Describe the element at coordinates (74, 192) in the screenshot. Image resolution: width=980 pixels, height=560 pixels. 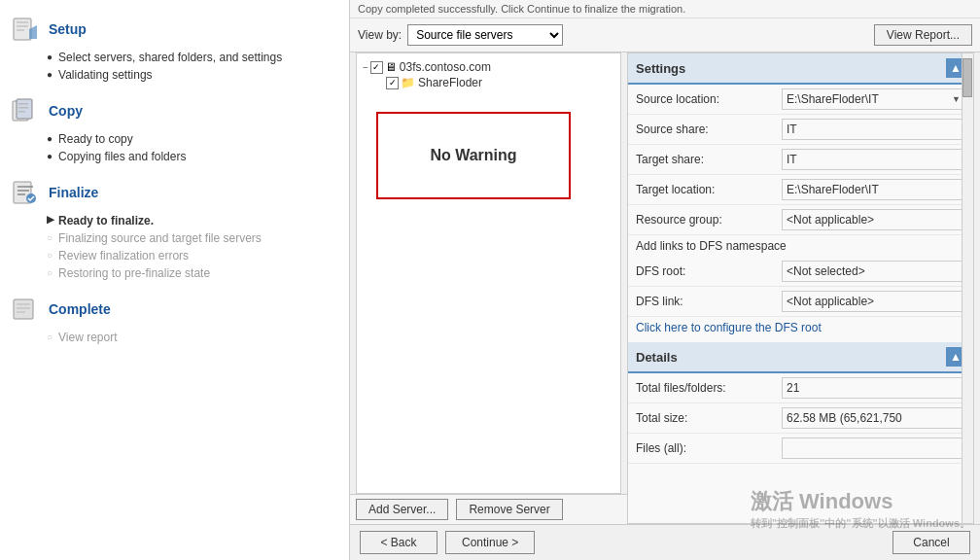
I see `sidebar-title-finalize: Finalize` at that location.